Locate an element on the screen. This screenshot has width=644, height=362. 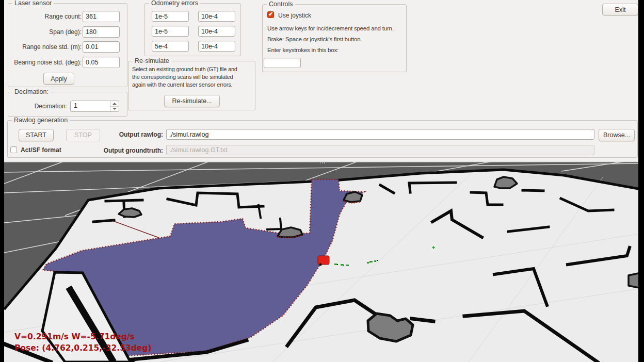
output-groundtruth-label: Output groundtruth: is located at coordinates (127, 151).